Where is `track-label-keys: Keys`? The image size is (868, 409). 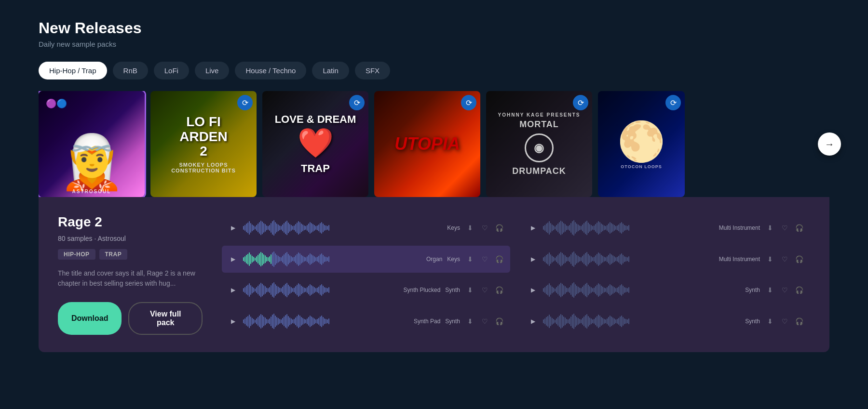
track-label-keys: Keys is located at coordinates (453, 228).